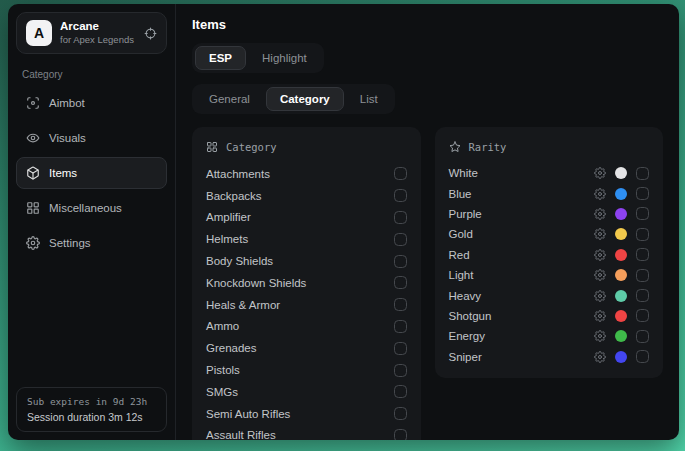 The width and height of the screenshot is (685, 451). What do you see at coordinates (455, 147) in the screenshot?
I see `star-icon` at bounding box center [455, 147].